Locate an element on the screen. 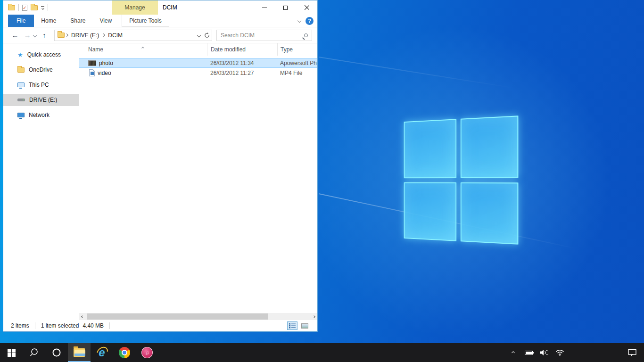 This screenshot has height=362, width=644. file-modified-cell: 26/03/2012 11:34 is located at coordinates (242, 63).